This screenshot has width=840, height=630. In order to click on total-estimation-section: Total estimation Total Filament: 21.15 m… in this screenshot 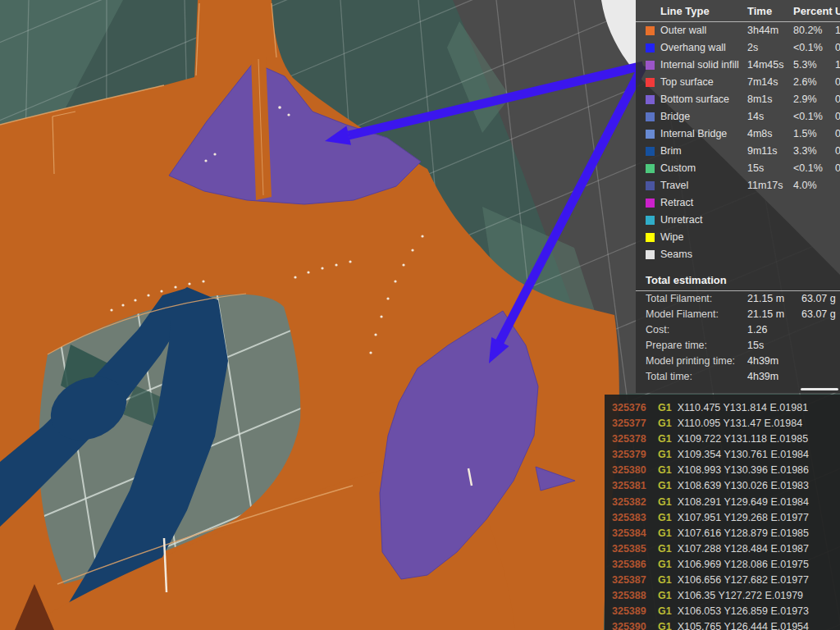, I will do `click(738, 328)`.